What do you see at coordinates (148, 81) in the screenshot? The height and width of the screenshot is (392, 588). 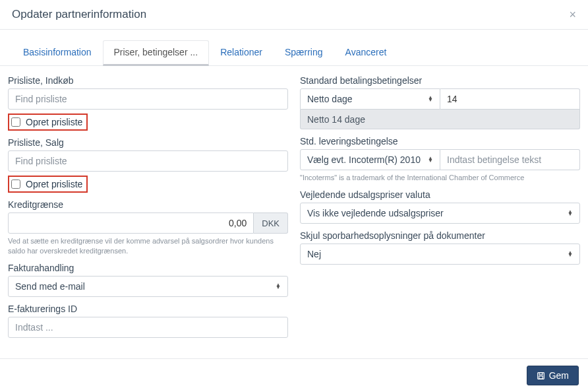 I see `prisliste-indkob-label: Prisliste, Indkøb` at bounding box center [148, 81].